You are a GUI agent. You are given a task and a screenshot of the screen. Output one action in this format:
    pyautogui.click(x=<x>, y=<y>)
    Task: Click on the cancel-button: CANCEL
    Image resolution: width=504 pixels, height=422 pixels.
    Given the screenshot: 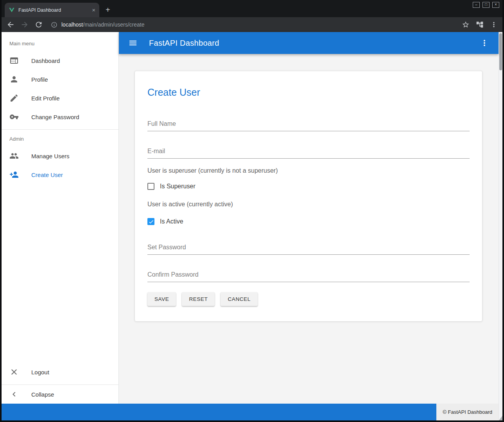 What is the action you would take?
    pyautogui.click(x=239, y=299)
    